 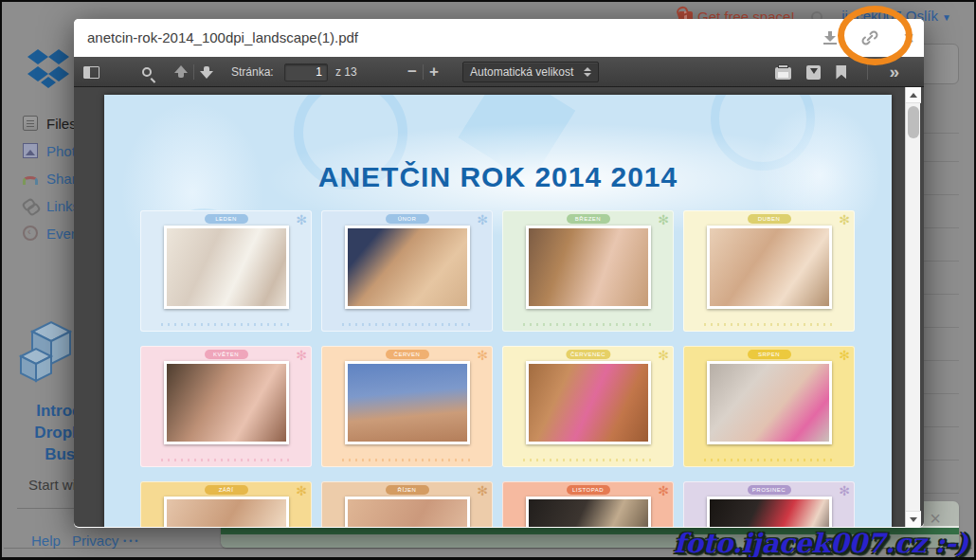 What do you see at coordinates (498, 72) in the screenshot?
I see `pdf-toolbar: Stránka: z 13 − + Automatická velikost` at bounding box center [498, 72].